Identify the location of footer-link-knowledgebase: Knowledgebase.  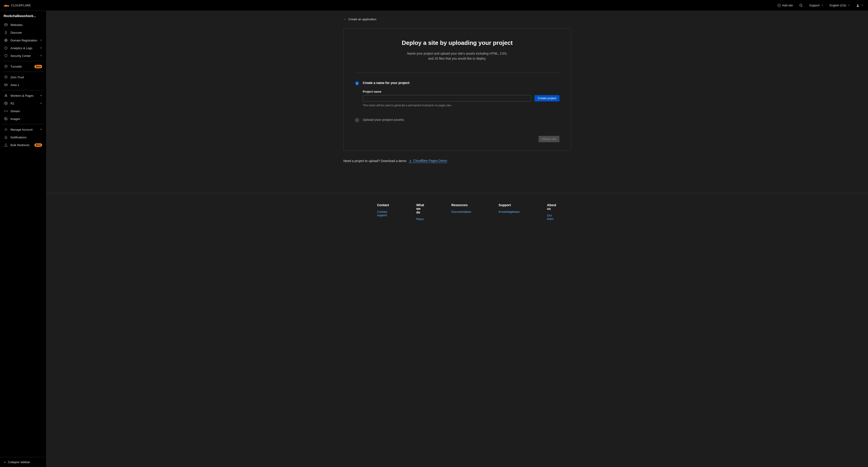
(509, 212).